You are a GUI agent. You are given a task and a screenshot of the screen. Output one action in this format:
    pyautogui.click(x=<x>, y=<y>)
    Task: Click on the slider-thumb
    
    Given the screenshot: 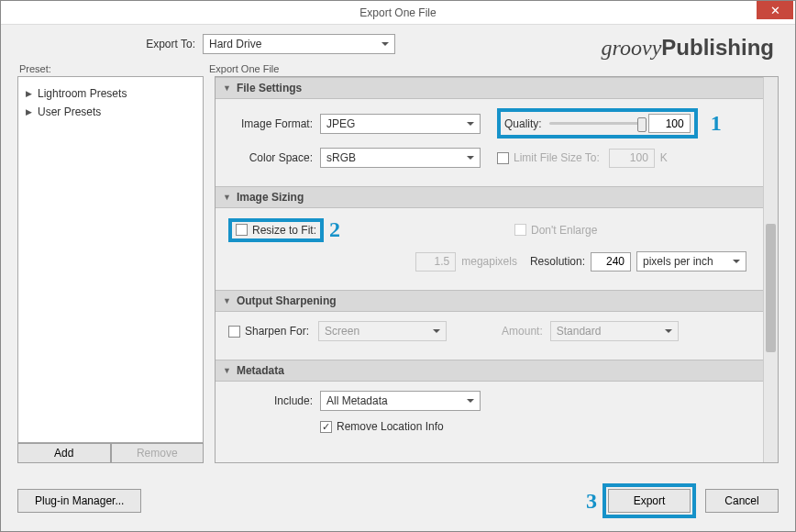 What is the action you would take?
    pyautogui.click(x=642, y=125)
    